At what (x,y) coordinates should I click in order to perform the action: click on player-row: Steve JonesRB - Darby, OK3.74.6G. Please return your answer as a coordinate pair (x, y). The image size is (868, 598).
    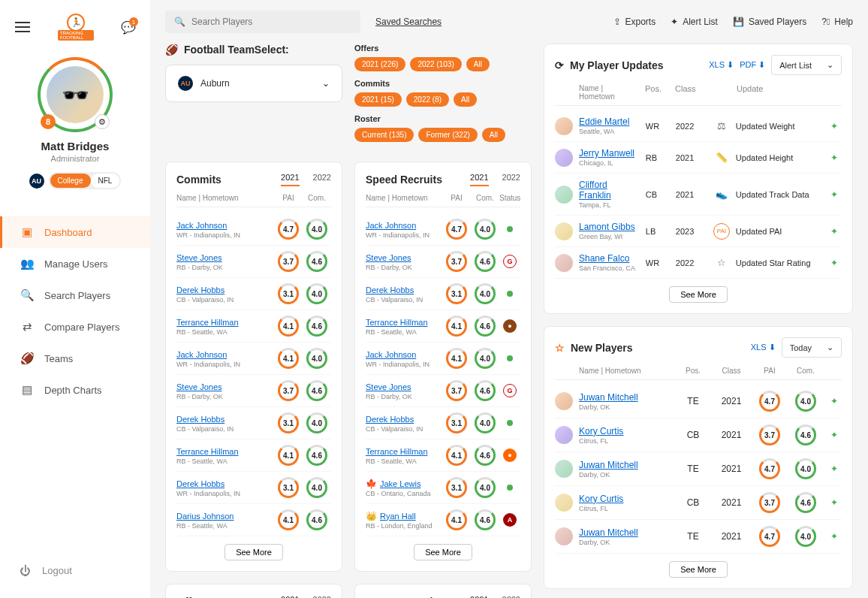
    Looking at the image, I should click on (443, 261).